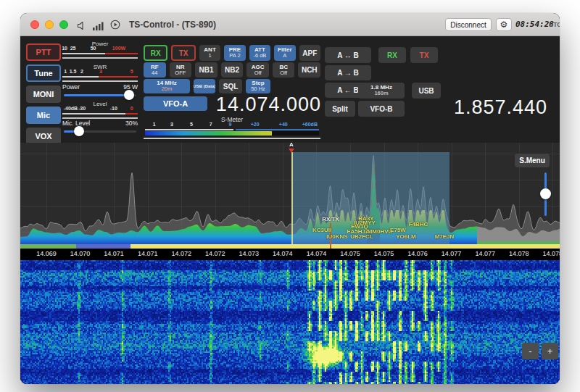  What do you see at coordinates (268, 104) in the screenshot?
I see `vfo-a-frequency: 14.074.000` at bounding box center [268, 104].